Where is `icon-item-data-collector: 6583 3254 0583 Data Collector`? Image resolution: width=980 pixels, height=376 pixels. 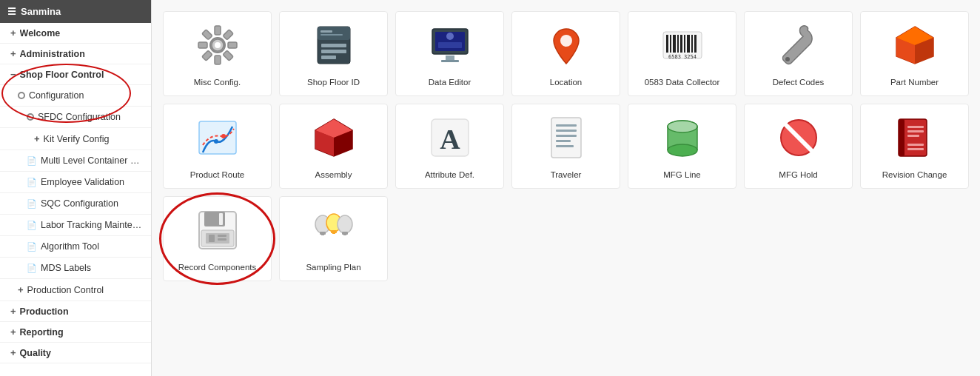
icon-item-data-collector: 6583 3254 0583 Data Collector is located at coordinates (682, 53).